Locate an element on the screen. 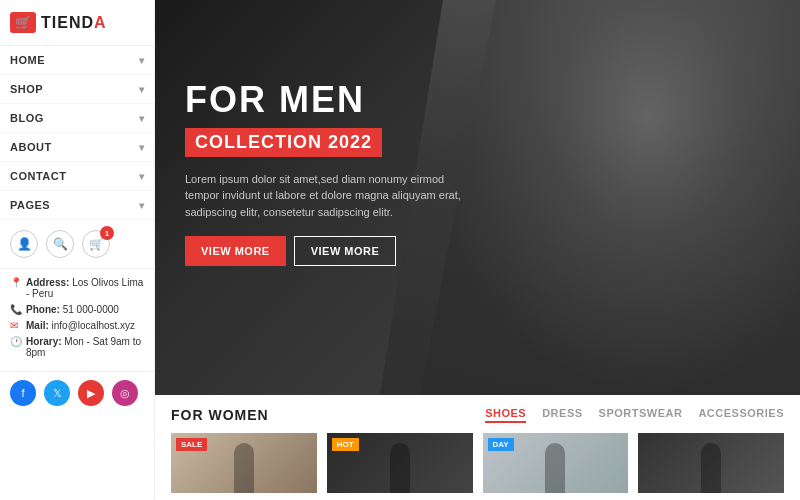 This screenshot has height=500, width=800. social-icons: f 𝕏 ▶ ◎ is located at coordinates (77, 393).